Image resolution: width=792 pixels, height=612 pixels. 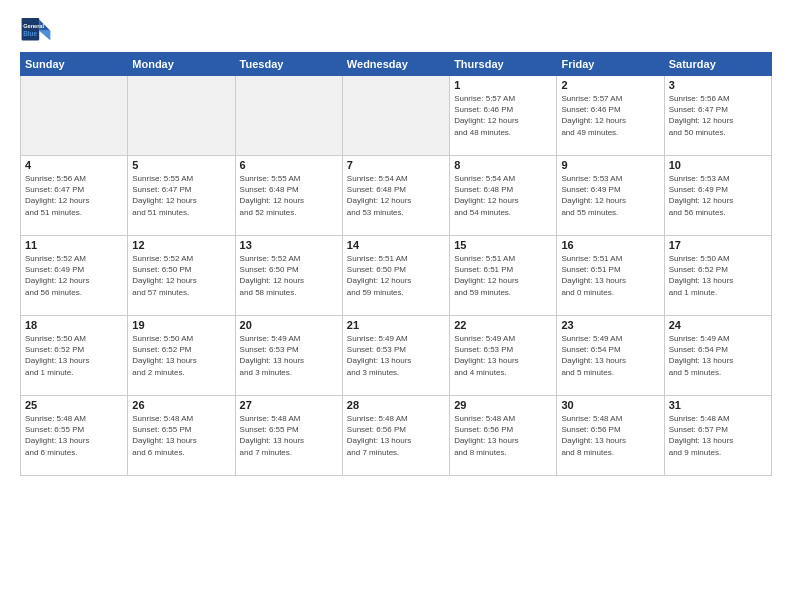 I want to click on day-number: 24, so click(x=718, y=325).